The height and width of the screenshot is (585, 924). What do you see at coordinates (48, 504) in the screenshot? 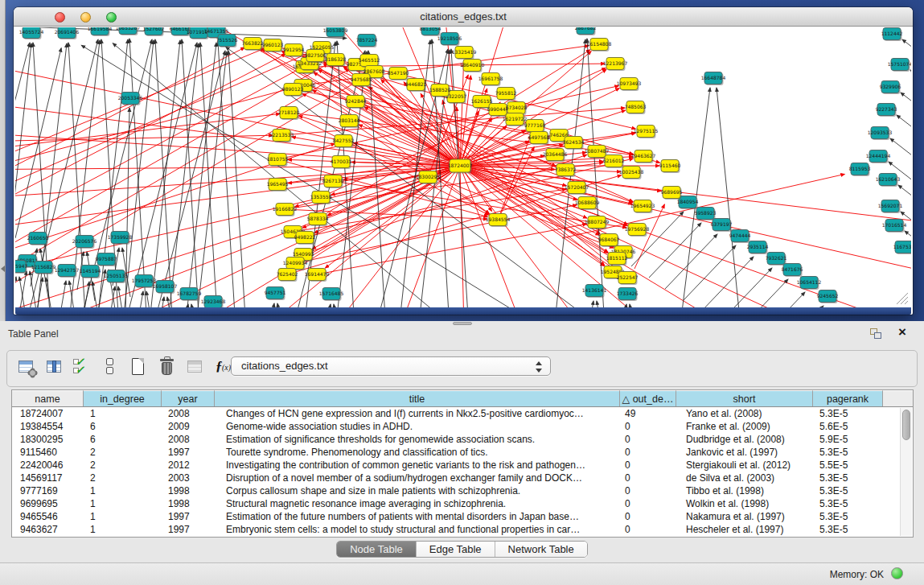
I see `table-cell-name: 9699695` at bounding box center [48, 504].